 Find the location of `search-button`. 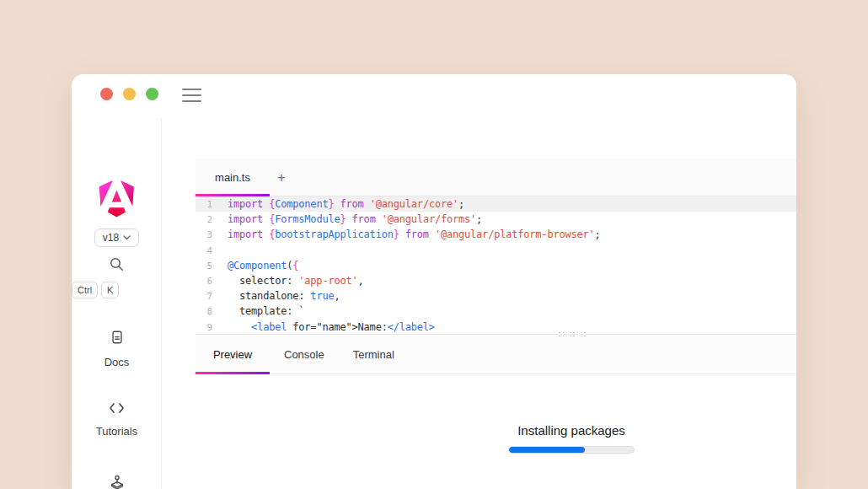

search-button is located at coordinates (116, 265).